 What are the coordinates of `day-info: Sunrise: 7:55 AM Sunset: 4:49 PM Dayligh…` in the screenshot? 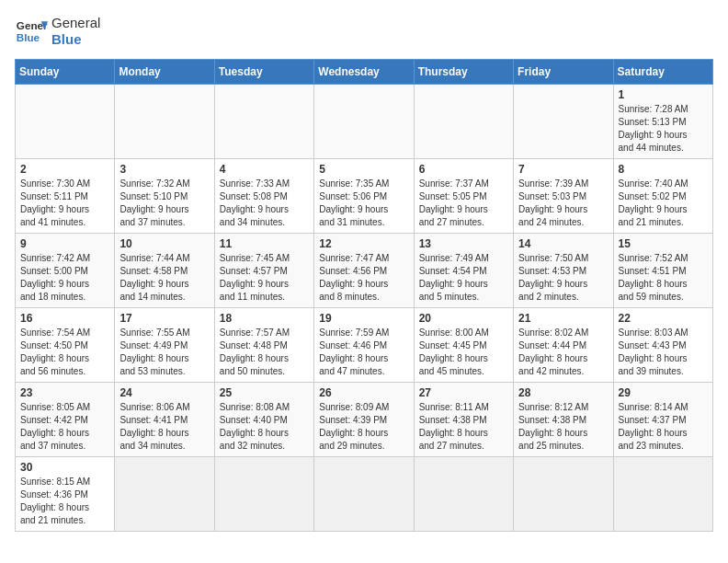 It's located at (164, 352).